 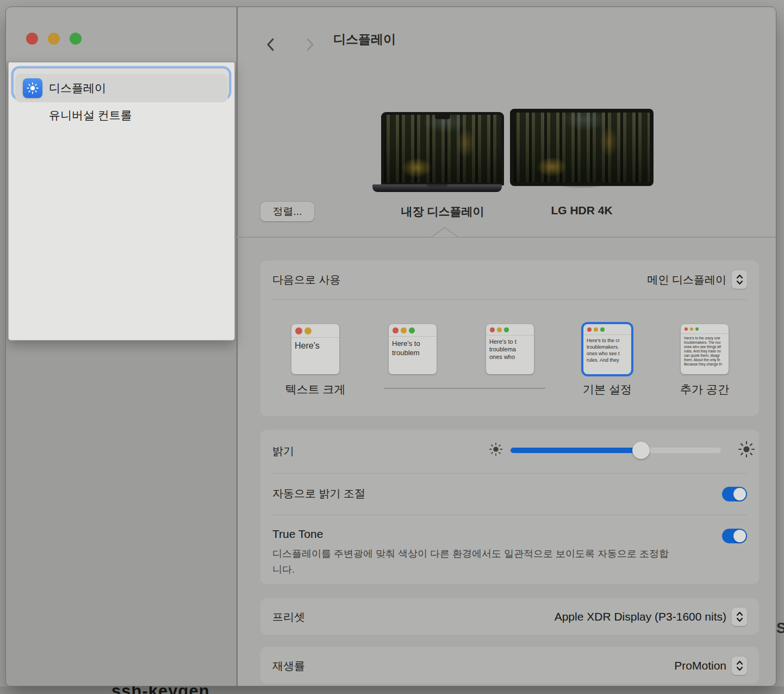 What do you see at coordinates (700, 666) in the screenshot?
I see `refresh-rate-value: ProMotion` at bounding box center [700, 666].